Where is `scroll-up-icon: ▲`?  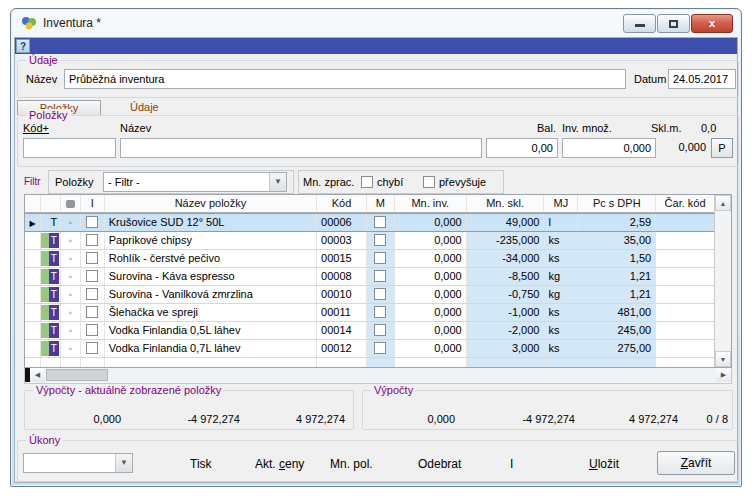
scroll-up-icon: ▲ is located at coordinates (723, 203).